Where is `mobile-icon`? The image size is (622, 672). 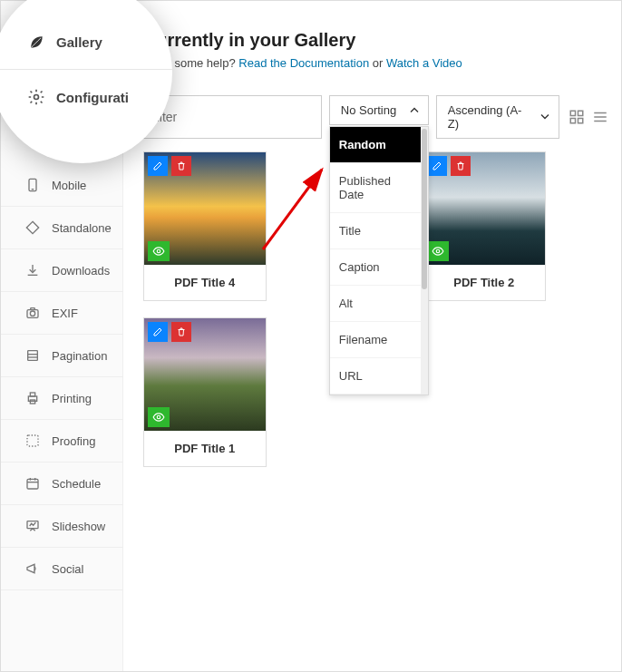
mobile-icon is located at coordinates (33, 185).